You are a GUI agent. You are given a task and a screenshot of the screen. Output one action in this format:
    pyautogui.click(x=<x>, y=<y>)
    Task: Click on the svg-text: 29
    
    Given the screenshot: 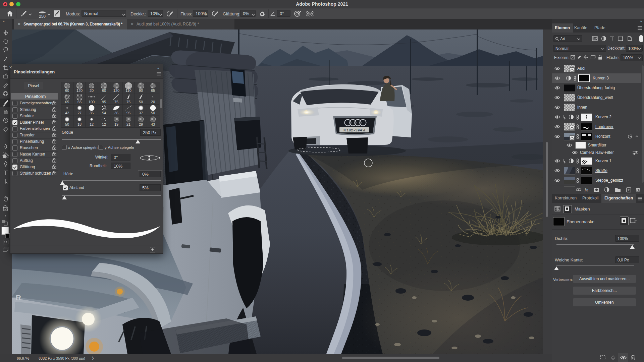 What is the action you would take?
    pyautogui.click(x=141, y=124)
    